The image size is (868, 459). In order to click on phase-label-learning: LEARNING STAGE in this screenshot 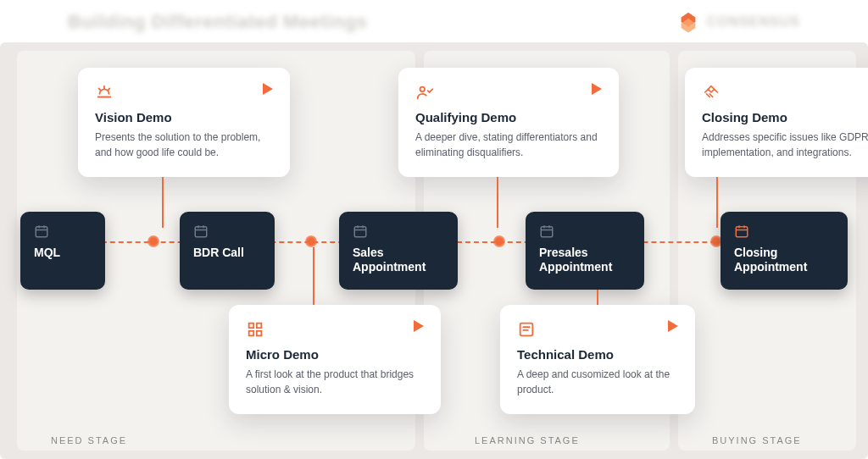, I will do `click(527, 440)`.